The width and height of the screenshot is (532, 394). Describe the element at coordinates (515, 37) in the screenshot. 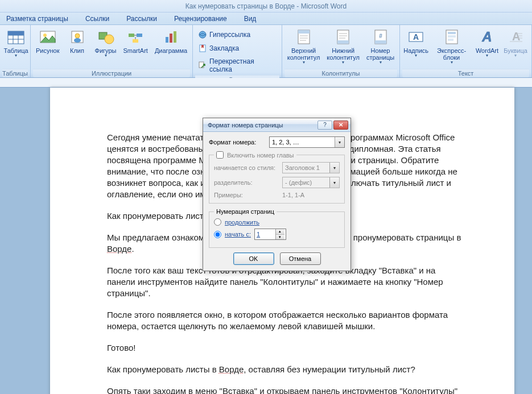

I see `dropcap-icon: A` at that location.